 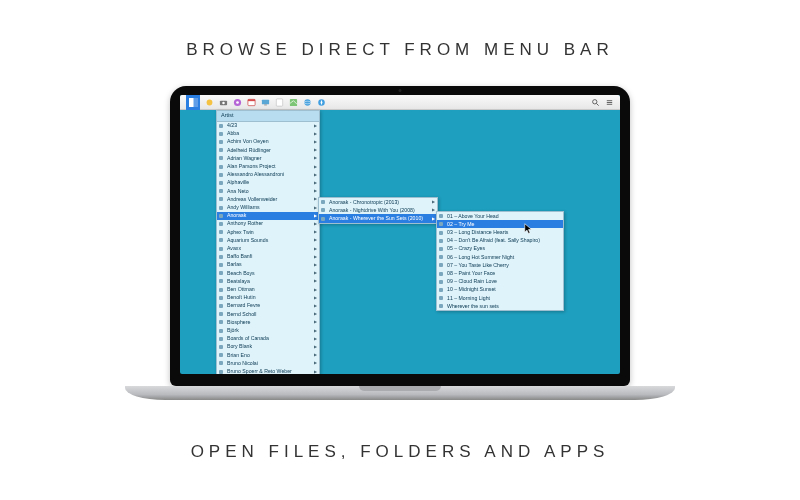 I want to click on item-label: Anoraak - Wherever the Sun Sets (2010), so click(x=376, y=218).